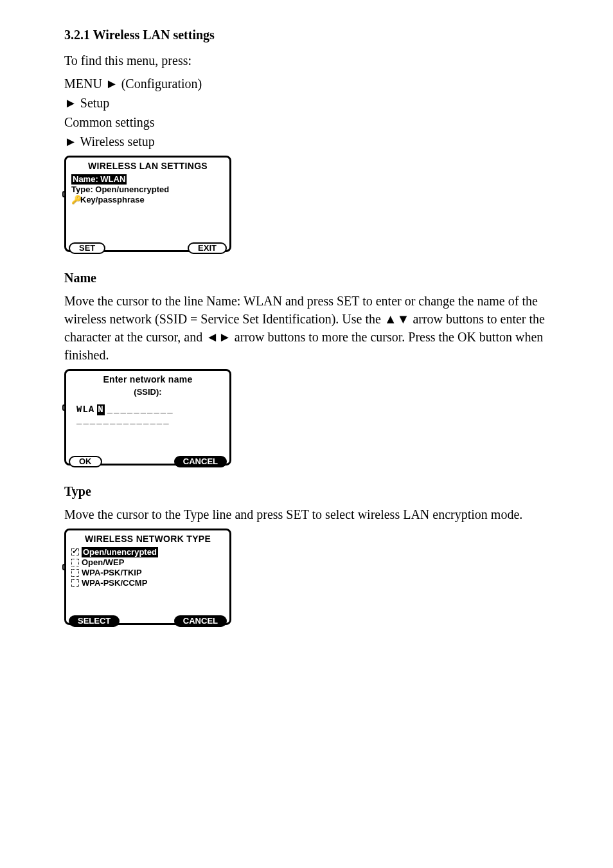 Image resolution: width=613 pixels, height=868 pixels. Describe the element at coordinates (148, 563) in the screenshot. I see `type-option-open-wep: Open/WEP` at that location.